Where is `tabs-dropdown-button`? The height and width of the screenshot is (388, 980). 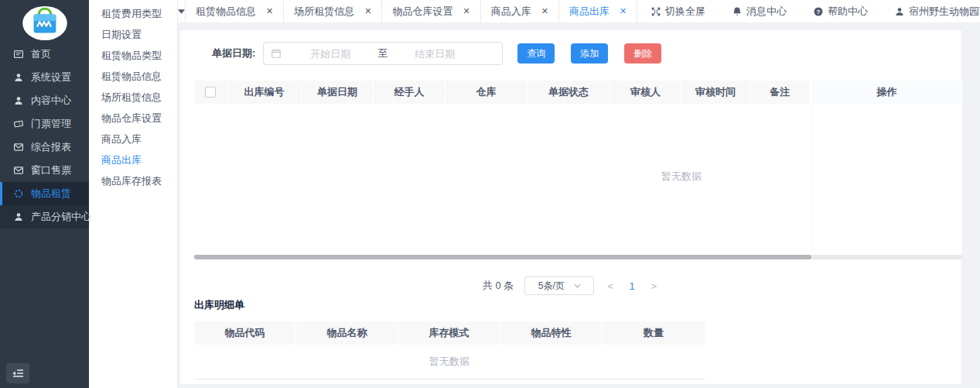 tabs-dropdown-button is located at coordinates (182, 11).